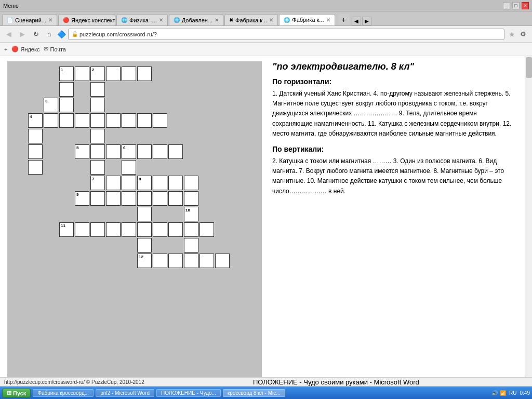  Describe the element at coordinates (529, 68) in the screenshot. I see `scrollbar-thumb` at that location.